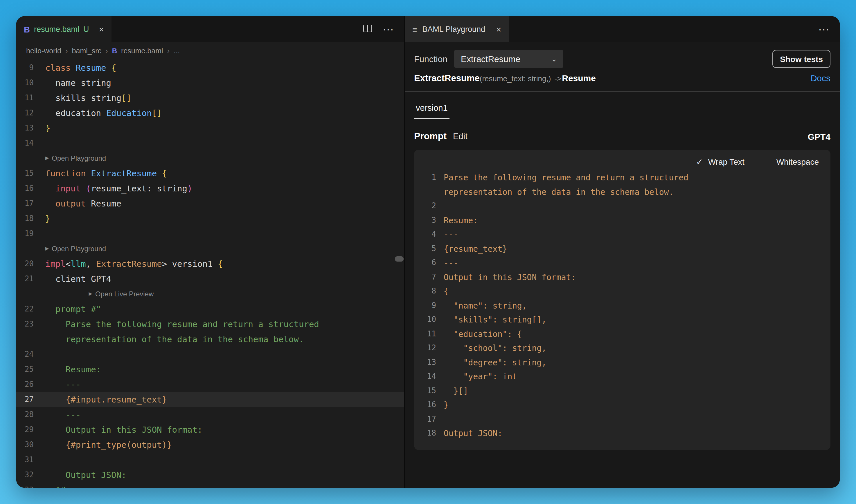 The image size is (856, 504). I want to click on line-number: 11, so click(25, 98).